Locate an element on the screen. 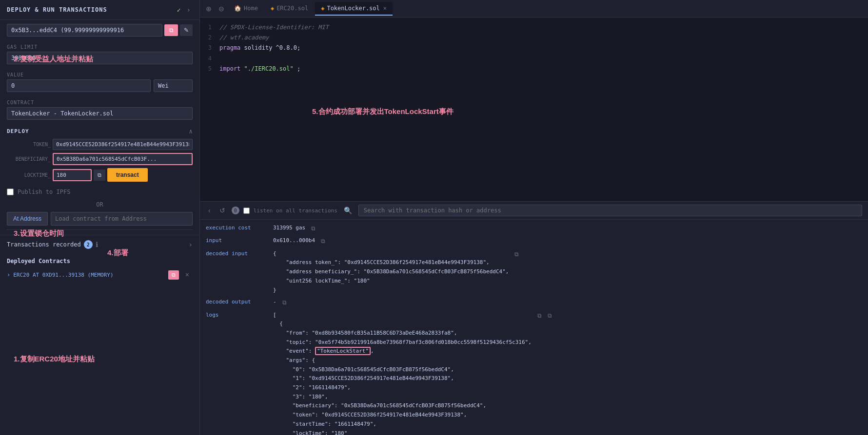 This screenshot has width=868, height=435. locktime-param-input is located at coordinates (72, 175).